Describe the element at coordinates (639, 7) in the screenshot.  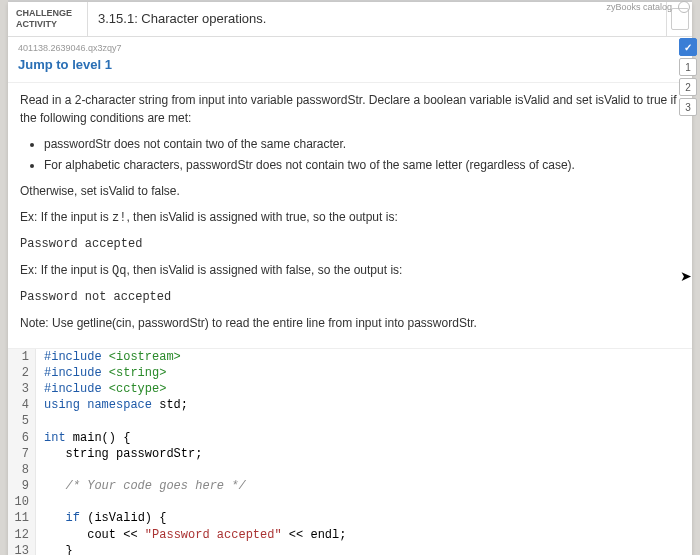
I see `catalog-label: zyBooks catalog` at that location.